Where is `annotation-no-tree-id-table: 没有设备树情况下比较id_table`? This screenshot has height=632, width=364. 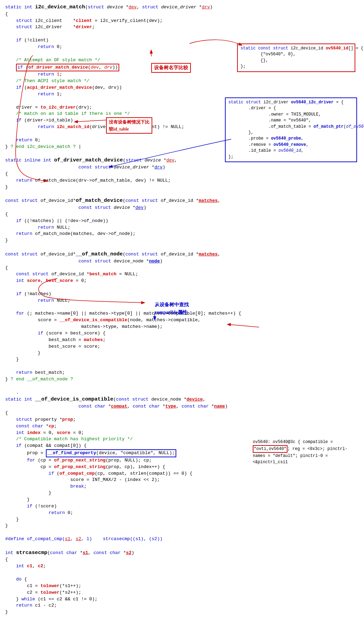
annotation-no-tree-id-table: 没有设备树情况下比较id_table is located at coordinates (129, 125).